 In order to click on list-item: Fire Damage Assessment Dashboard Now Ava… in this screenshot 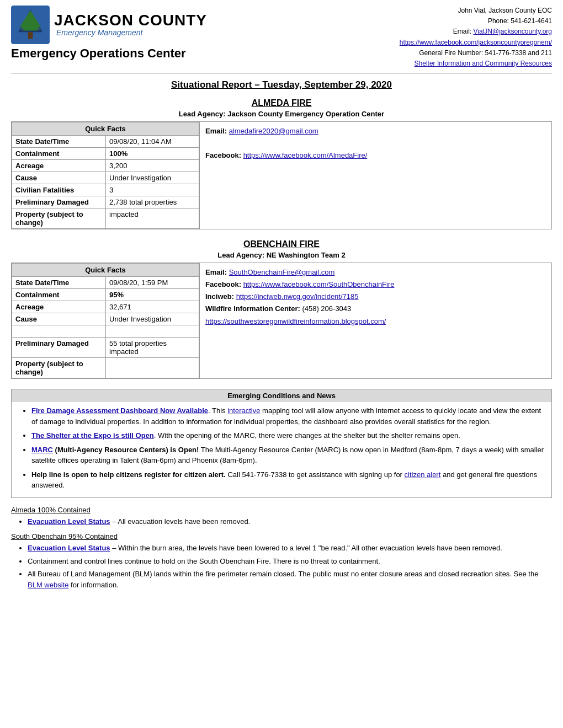, I will do `click(289, 416)`.